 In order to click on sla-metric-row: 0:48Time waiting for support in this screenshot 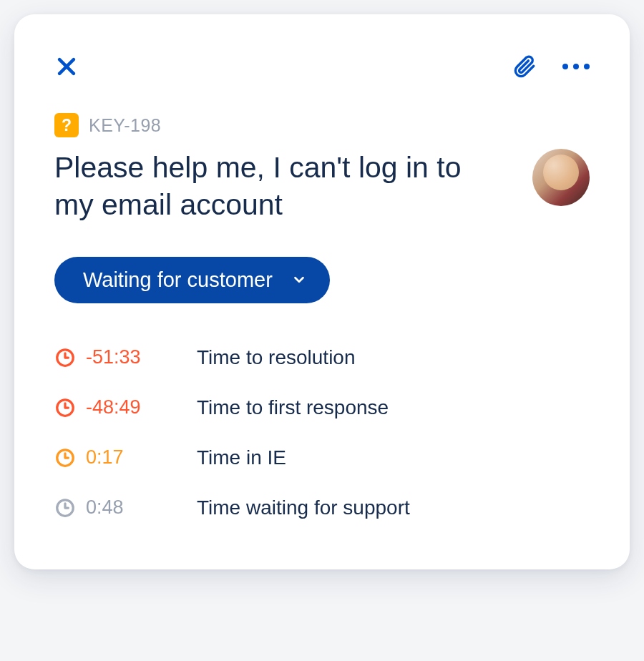, I will do `click(322, 508)`.